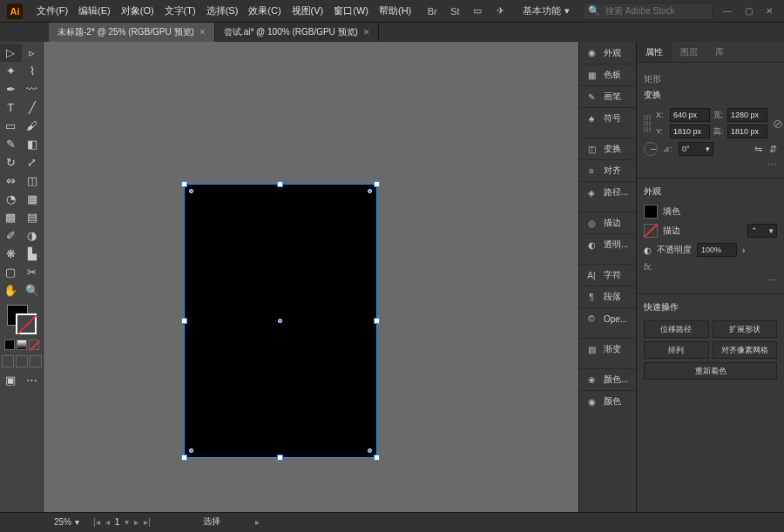  Describe the element at coordinates (758, 150) in the screenshot. I see `flip-horizontal-icon: ⇋` at that location.